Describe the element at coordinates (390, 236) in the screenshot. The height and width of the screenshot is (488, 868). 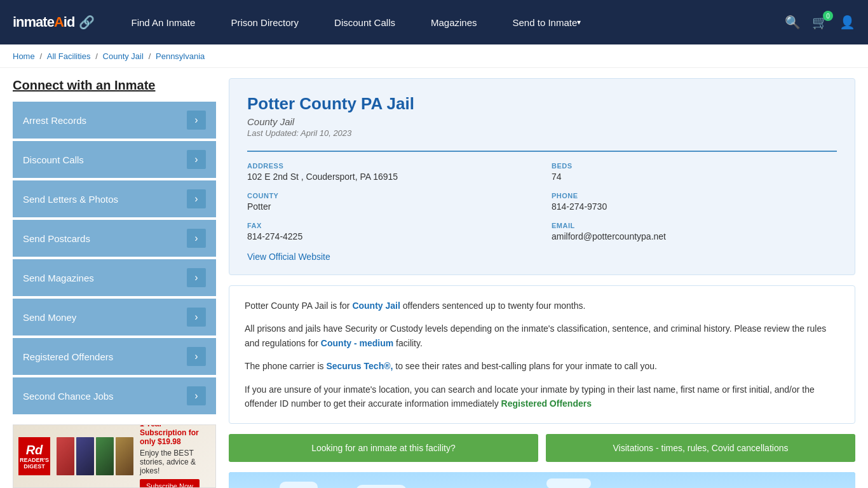
I see `fax-value: 814-274-4225` at that location.